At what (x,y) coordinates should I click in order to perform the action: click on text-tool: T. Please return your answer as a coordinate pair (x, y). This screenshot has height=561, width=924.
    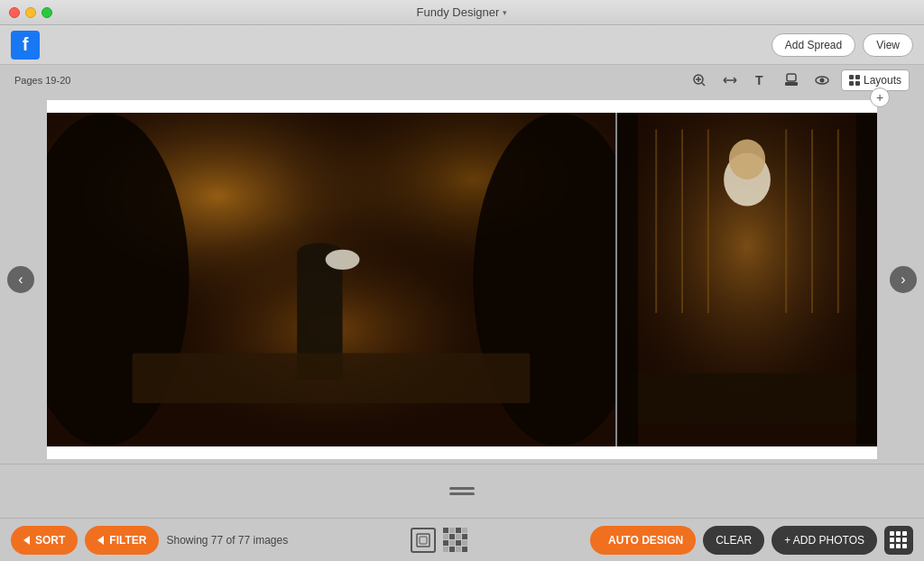
    Looking at the image, I should click on (761, 80).